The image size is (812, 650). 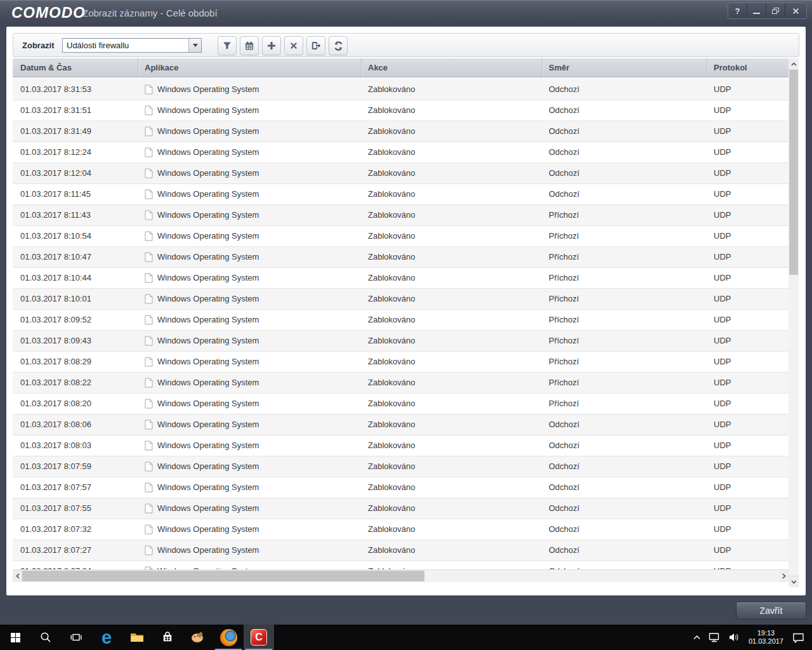 I want to click on table-row: 01.03.2017 8:31:51 Windows Operating Sys…, so click(x=401, y=110).